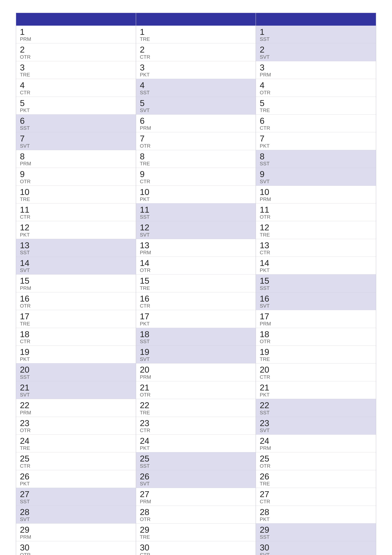 The image size is (392, 555). What do you see at coordinates (76, 248) in the screenshot?
I see `day-row: 13SST` at bounding box center [76, 248].